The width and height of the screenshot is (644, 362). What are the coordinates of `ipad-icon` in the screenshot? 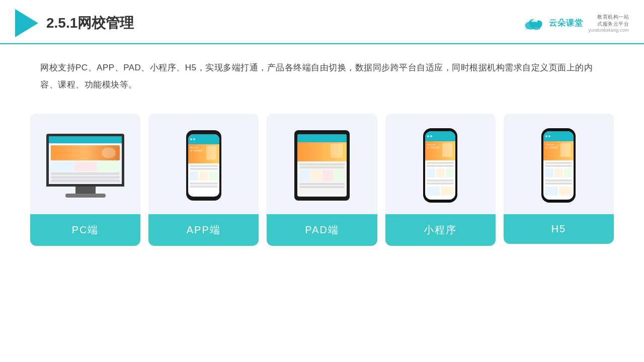 It's located at (322, 165).